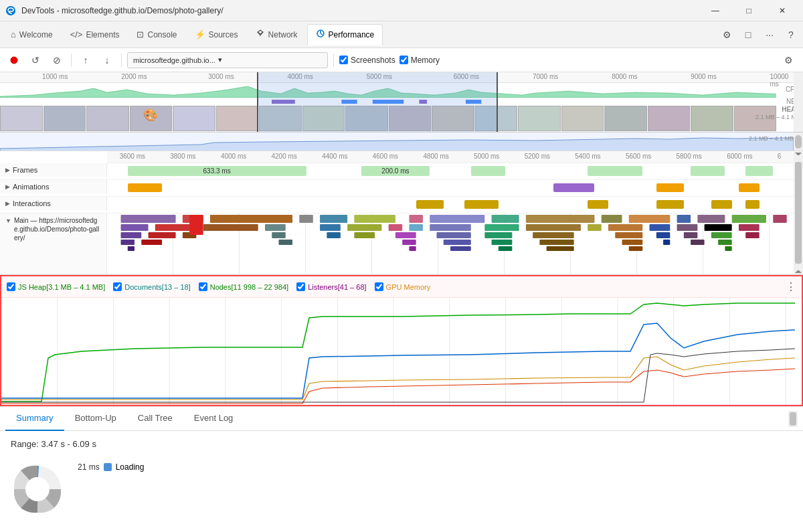 Image resolution: width=803 pixels, height=532 pixels. Describe the element at coordinates (96, 418) in the screenshot. I see `bottom-up-tab-label: Bottom-Up` at that location.